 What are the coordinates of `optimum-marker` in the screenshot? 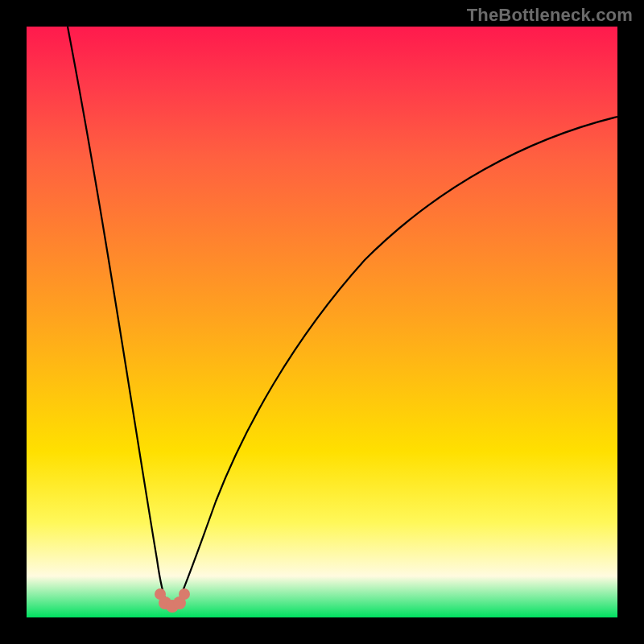 It's located at (172, 601).